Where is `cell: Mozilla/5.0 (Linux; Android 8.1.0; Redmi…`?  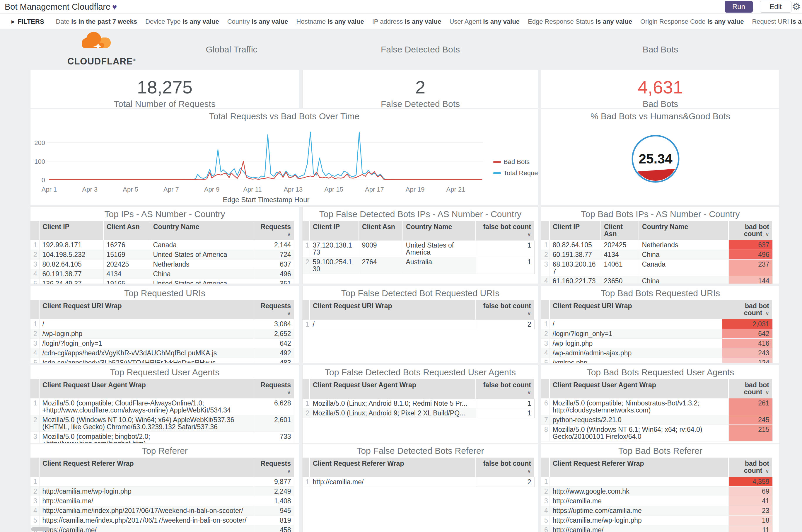 cell: Mozilla/5.0 (Linux; Android 8.1.0; Redmi… is located at coordinates (393, 404).